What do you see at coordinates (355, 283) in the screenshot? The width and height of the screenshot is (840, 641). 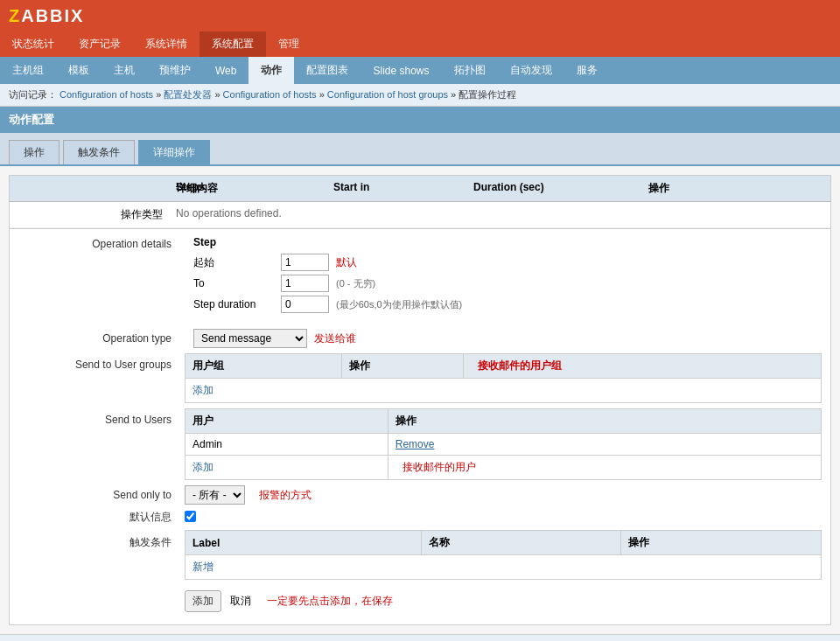 I see `step-to-annotation: (0 - 无穷)` at bounding box center [355, 283].